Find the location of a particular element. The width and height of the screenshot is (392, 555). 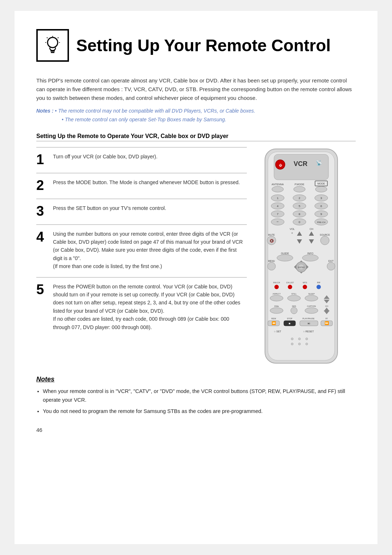

svg-text: FAV.CH is located at coordinates (277, 283).